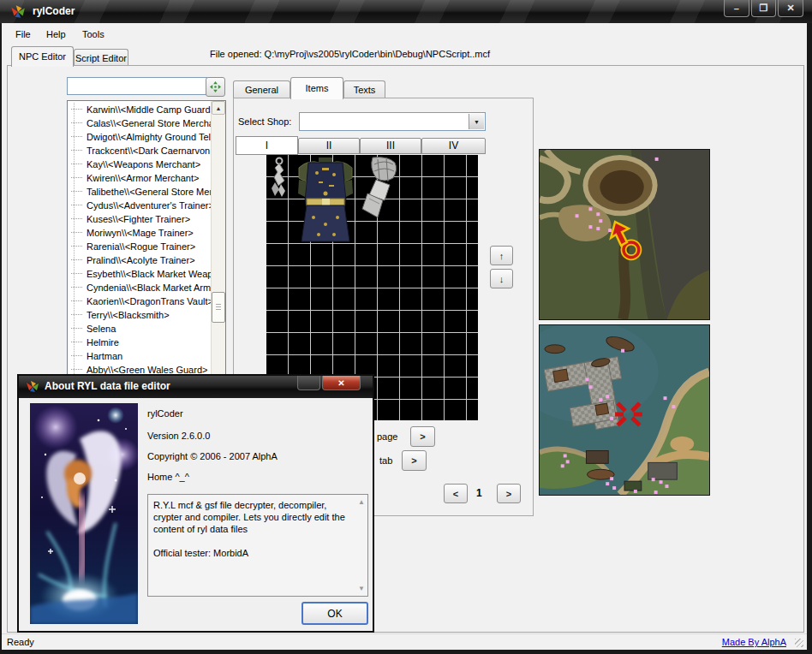 This screenshot has height=654, width=812. Describe the element at coordinates (139, 301) in the screenshot. I see `list-item: Kaorien\\<DragonTrans Vault>` at that location.